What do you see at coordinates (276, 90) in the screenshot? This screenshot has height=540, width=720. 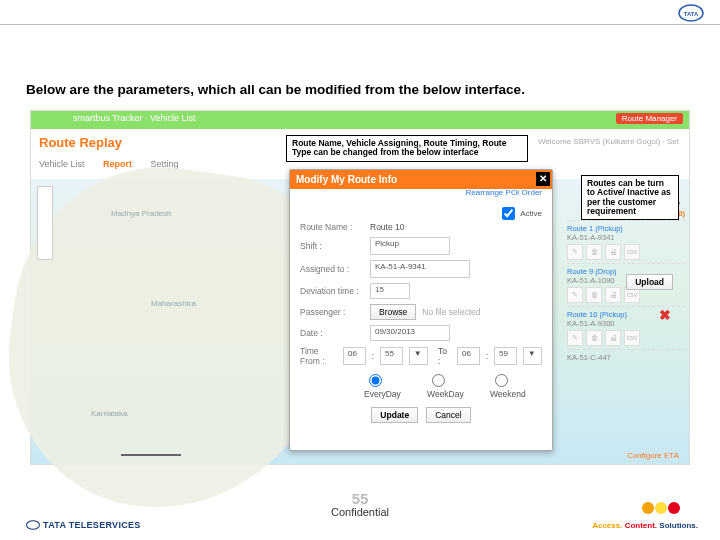 I see `page-heading: Below are the parameters, which all can …` at bounding box center [276, 90].